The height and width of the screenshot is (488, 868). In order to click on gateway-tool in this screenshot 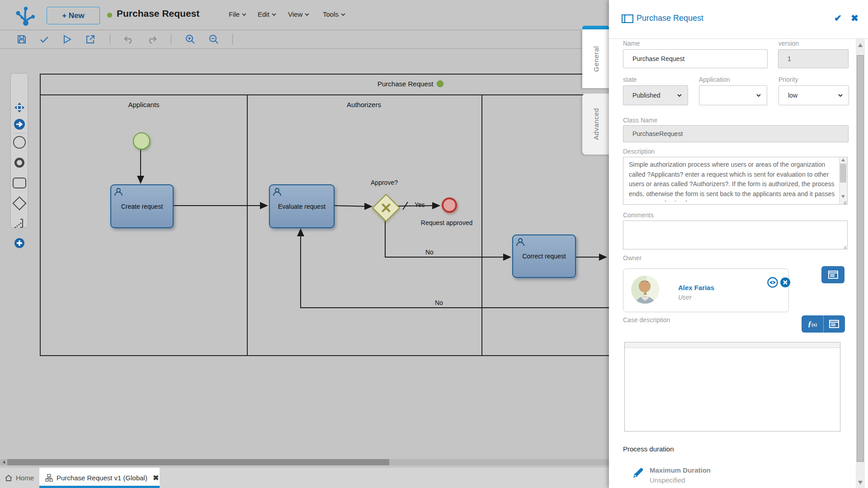, I will do `click(19, 203)`.